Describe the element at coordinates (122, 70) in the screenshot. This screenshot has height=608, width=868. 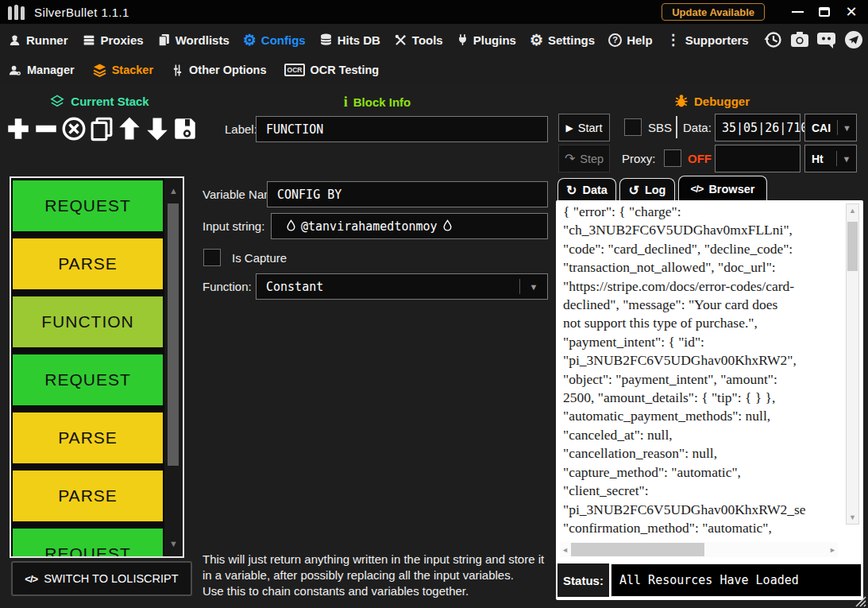
I see `submenu-item-stacker: Stacker` at that location.